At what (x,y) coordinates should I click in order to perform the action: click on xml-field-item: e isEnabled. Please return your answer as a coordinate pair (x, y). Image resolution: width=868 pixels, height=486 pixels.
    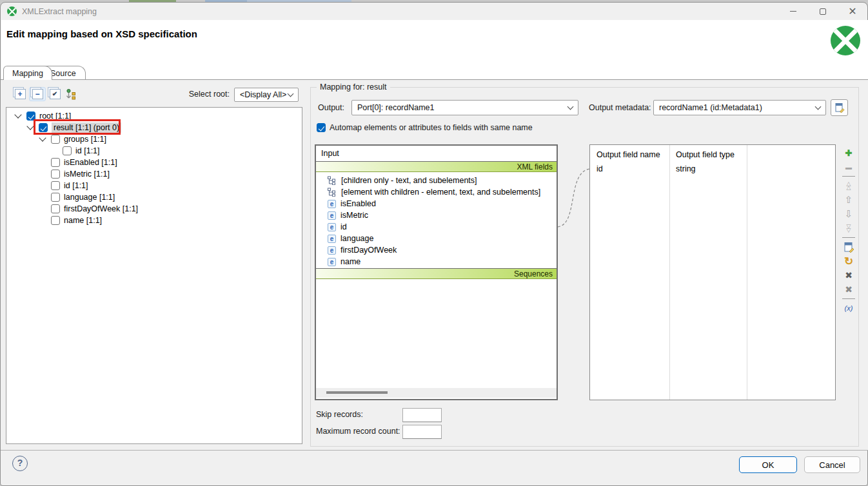
    Looking at the image, I should click on (436, 204).